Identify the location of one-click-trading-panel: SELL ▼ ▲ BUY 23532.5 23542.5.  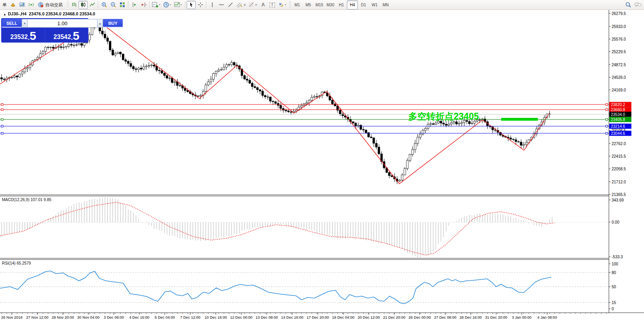
(45, 30).